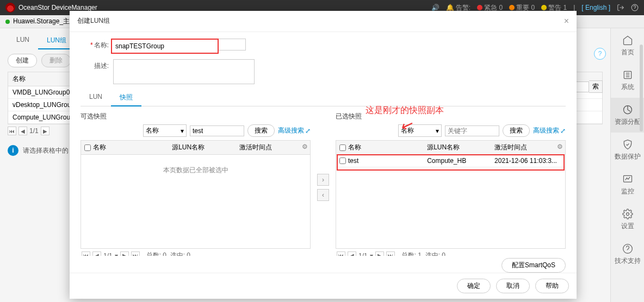 The image size is (644, 302). I want to click on status-dot-icon, so click(8, 22).